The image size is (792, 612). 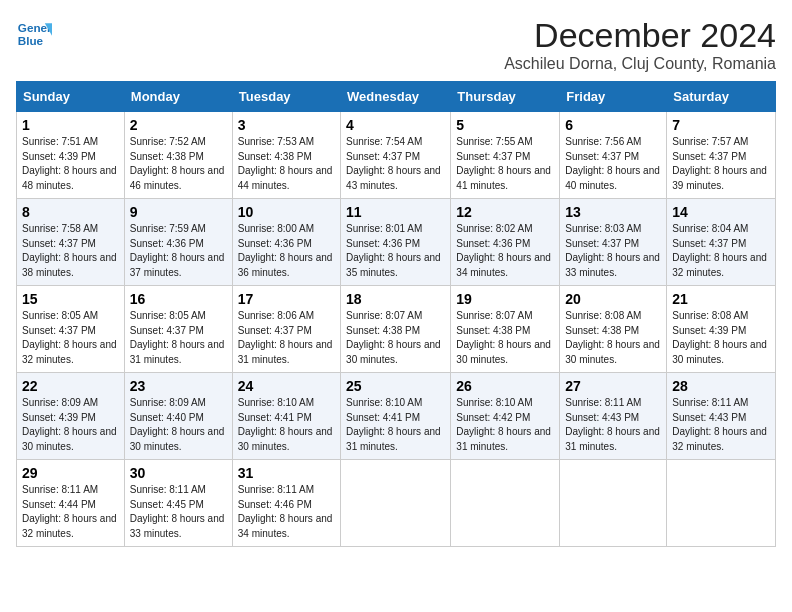 What do you see at coordinates (178, 424) in the screenshot?
I see `day-detail: Sunrise: 8:09 AMSunset: 4:40 PMDaylight:…` at bounding box center [178, 424].